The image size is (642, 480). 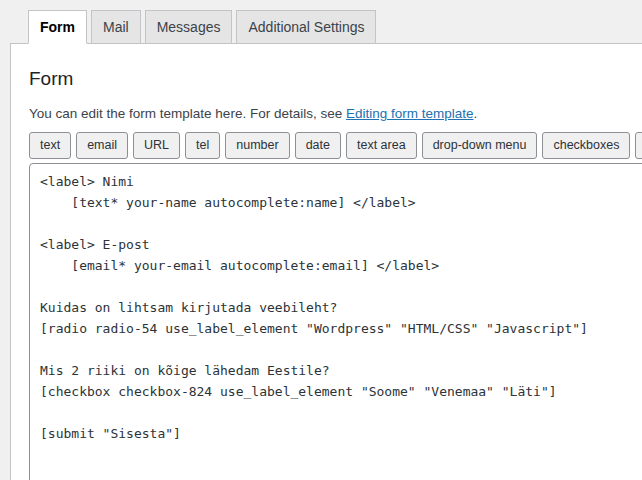 I want to click on tab-form: Form, so click(x=58, y=27).